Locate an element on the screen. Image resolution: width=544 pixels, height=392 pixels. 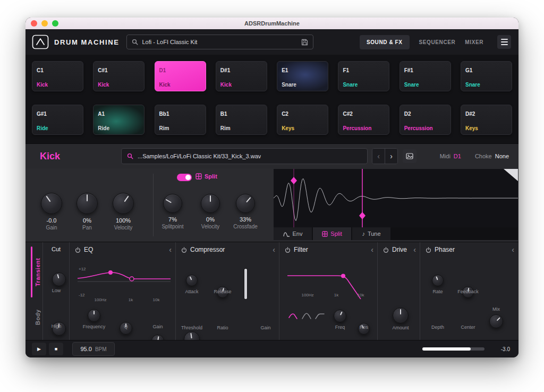
waveform-view-button is located at coordinates (410, 156).